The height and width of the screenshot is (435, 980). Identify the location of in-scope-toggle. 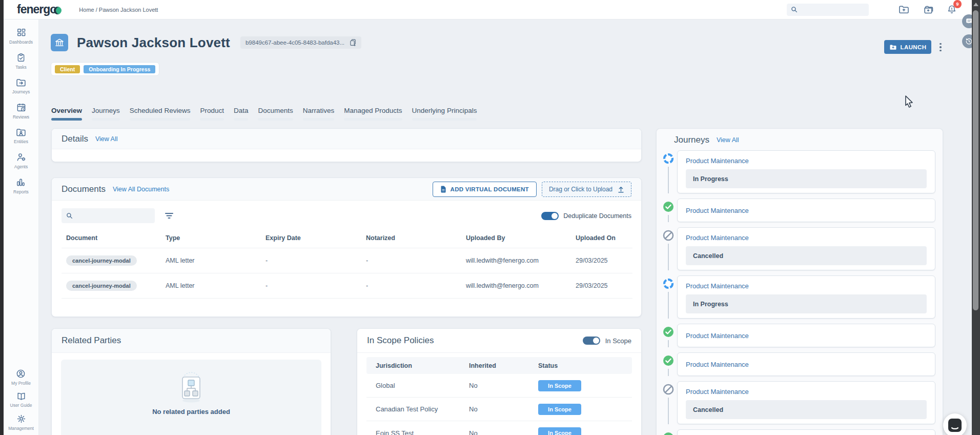
(591, 341).